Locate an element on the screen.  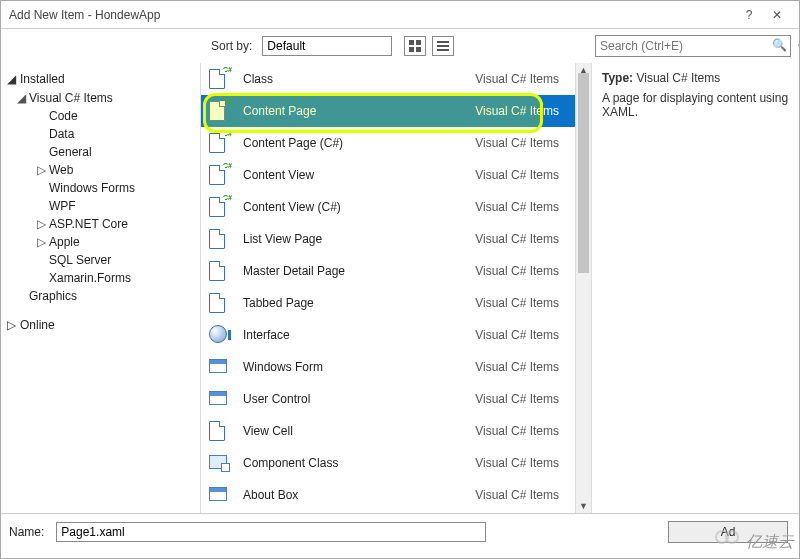
template-item-name: Component Class is located at coordinates (352, 463).